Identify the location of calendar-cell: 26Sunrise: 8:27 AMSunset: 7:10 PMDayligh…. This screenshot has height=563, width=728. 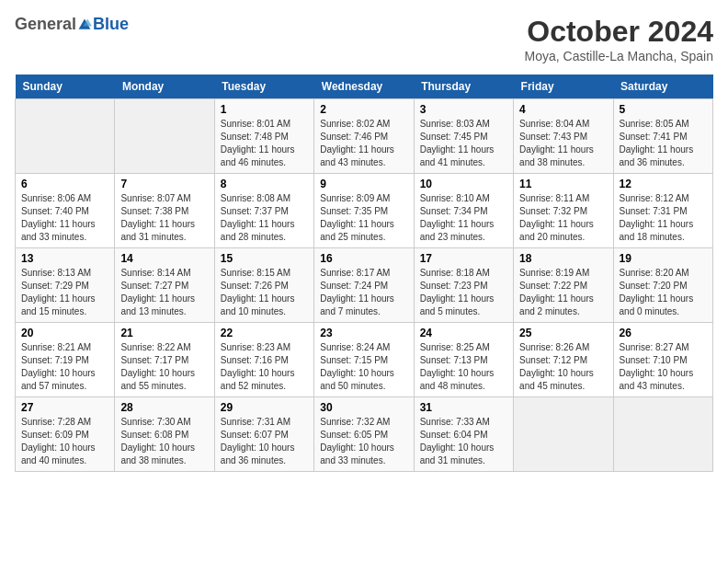
(663, 361).